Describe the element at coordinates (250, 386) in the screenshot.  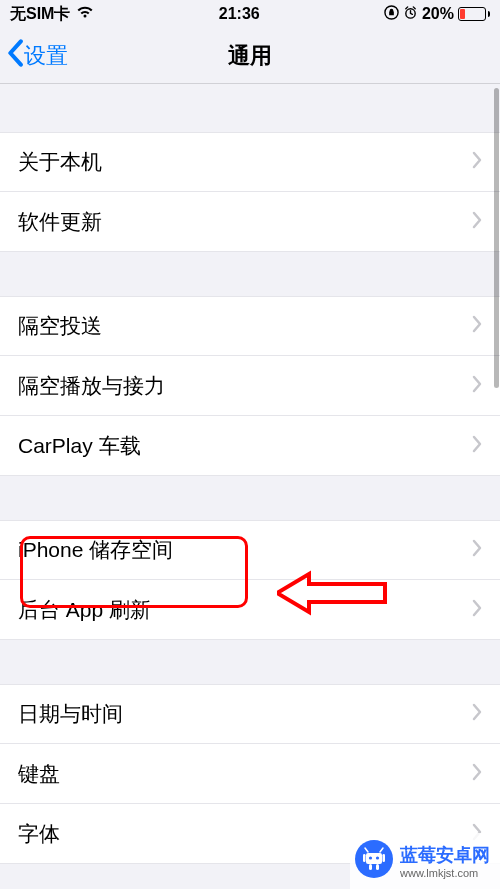
I see `row-airplay-handoff: 隔空播放与接力` at that location.